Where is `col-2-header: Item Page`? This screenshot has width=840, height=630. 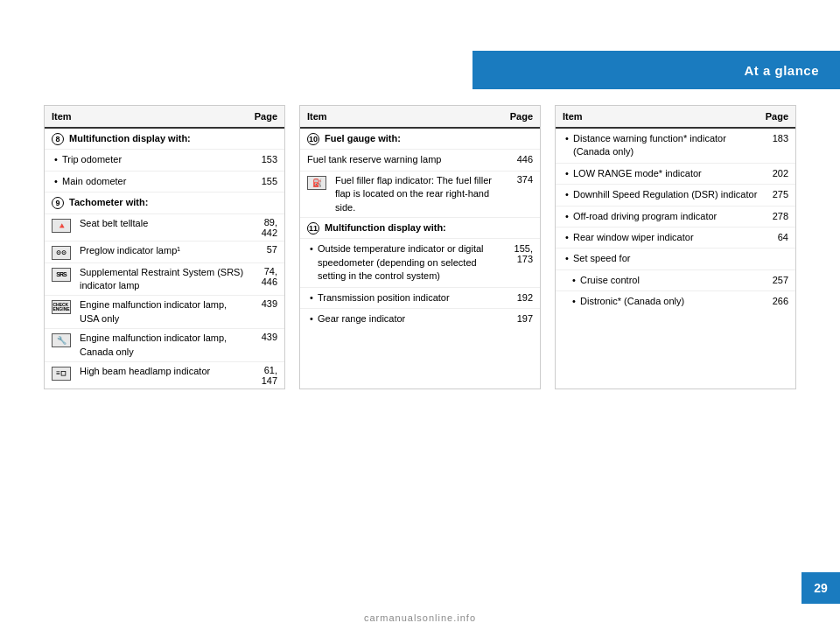 col-2-header: Item Page is located at coordinates (420, 117).